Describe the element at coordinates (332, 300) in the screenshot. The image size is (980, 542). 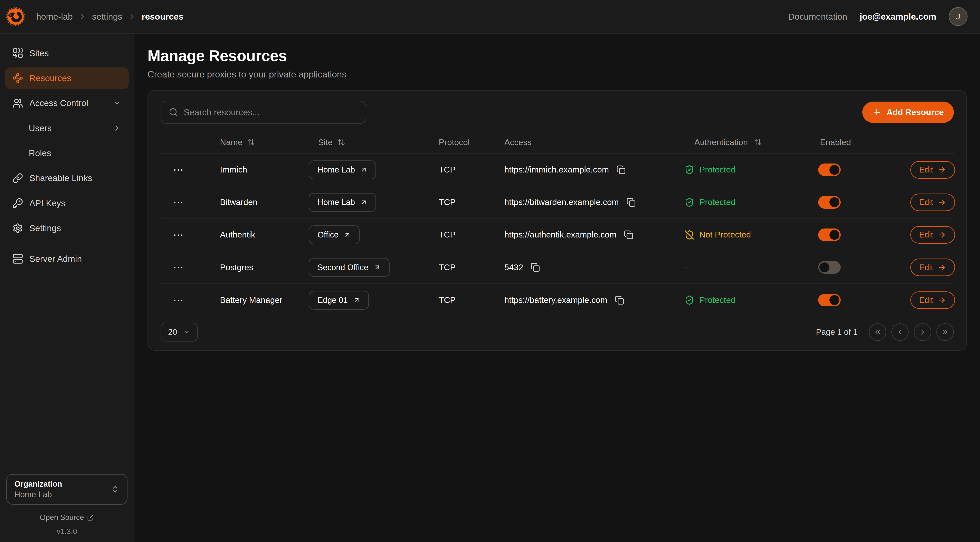
I see `site-name: Edge 01` at that location.